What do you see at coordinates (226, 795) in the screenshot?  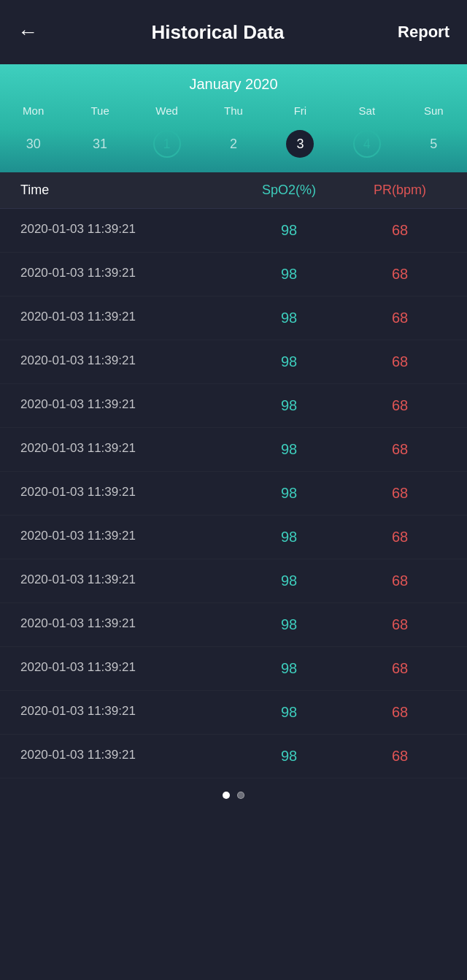 I see `pagination-dot-active` at bounding box center [226, 795].